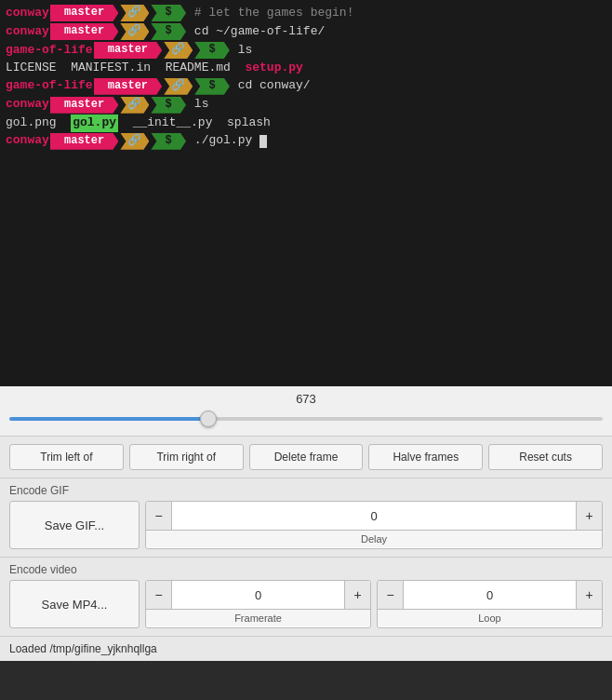 This screenshot has width=612, height=700. Describe the element at coordinates (391, 595) in the screenshot. I see `loop-decrement-button: −` at that location.